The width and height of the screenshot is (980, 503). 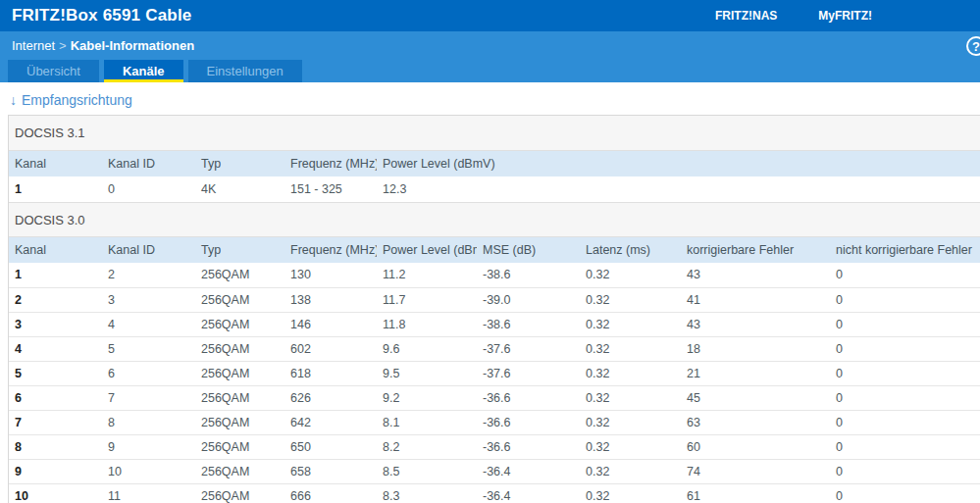 What do you see at coordinates (149, 493) in the screenshot?
I see `cell: 11` at bounding box center [149, 493].